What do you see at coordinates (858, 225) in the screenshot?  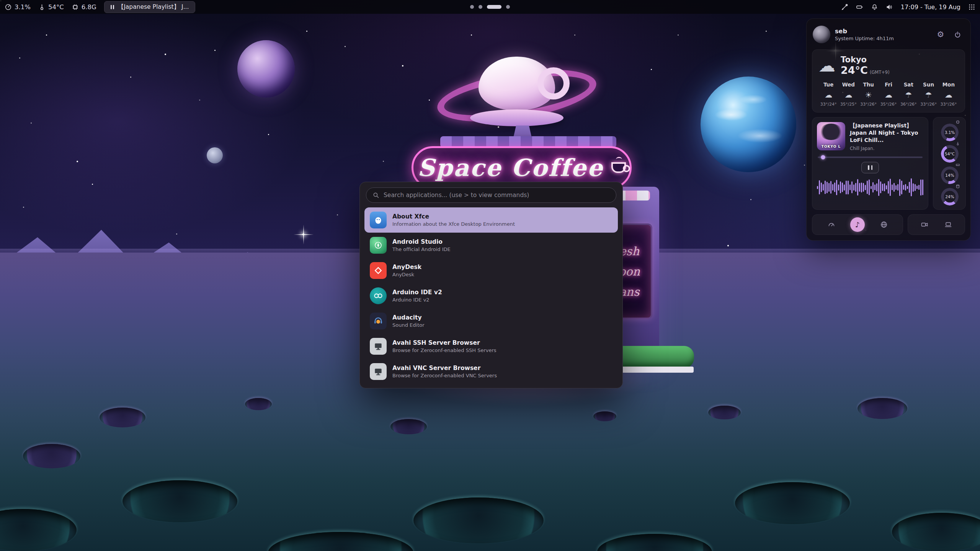 I see `music-button: ♪` at bounding box center [858, 225].